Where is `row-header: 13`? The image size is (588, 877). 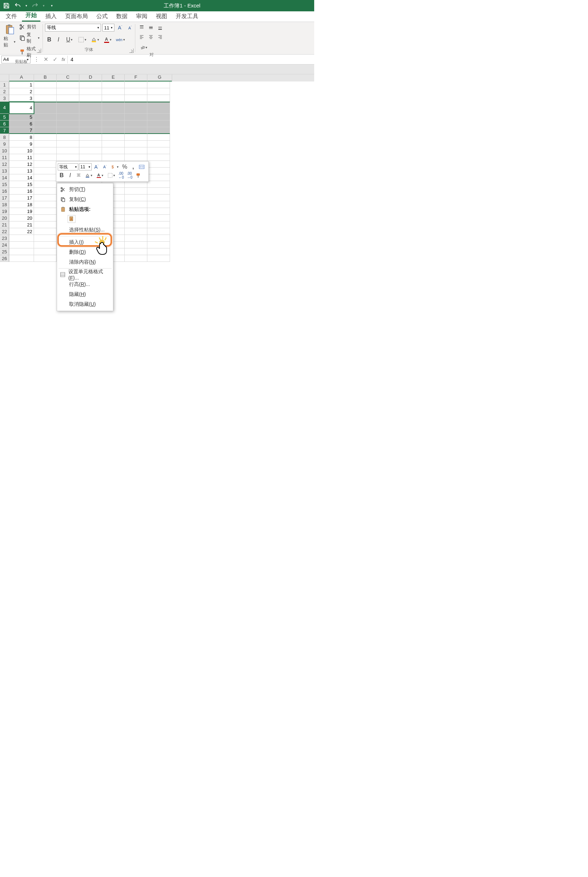
row-header: 13 is located at coordinates (4, 171).